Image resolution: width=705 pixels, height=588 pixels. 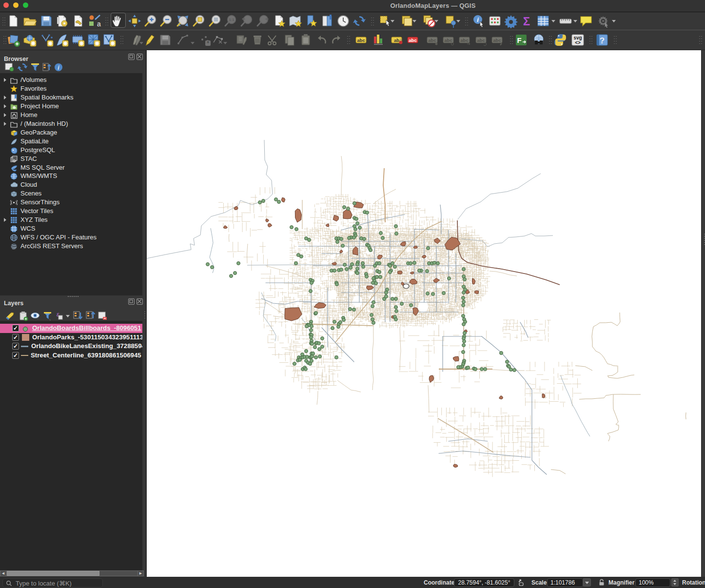 I want to click on svg-text: 1:1, so click(x=232, y=20).